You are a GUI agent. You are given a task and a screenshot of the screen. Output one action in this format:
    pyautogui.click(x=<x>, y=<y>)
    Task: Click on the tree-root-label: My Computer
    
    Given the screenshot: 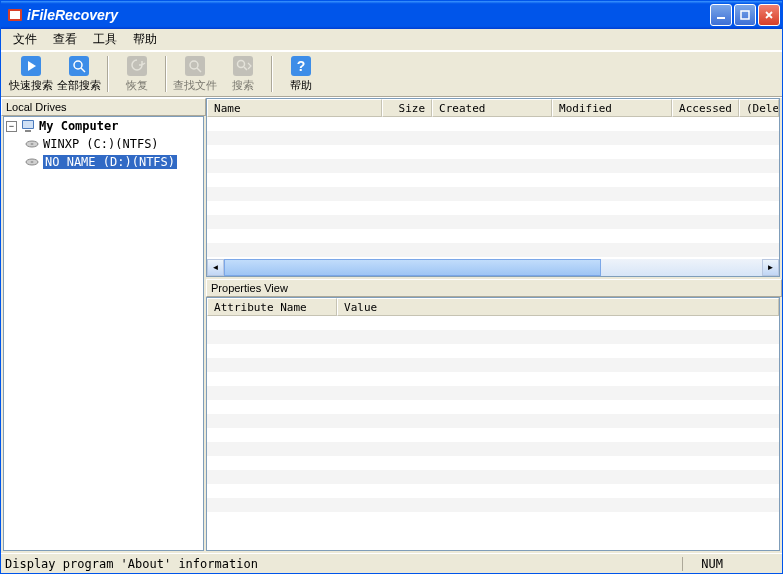 What is the action you would take?
    pyautogui.click(x=78, y=126)
    